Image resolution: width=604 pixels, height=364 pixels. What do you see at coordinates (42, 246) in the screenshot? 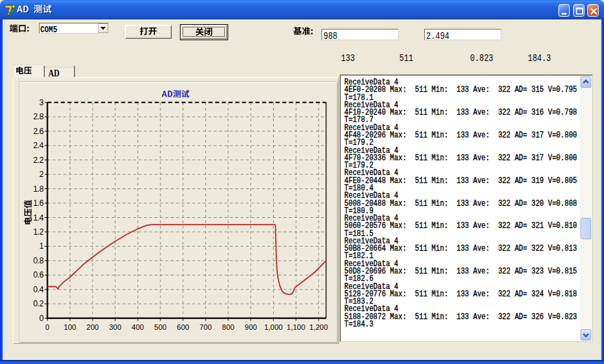
I see `svg-text: 1` at bounding box center [42, 246].